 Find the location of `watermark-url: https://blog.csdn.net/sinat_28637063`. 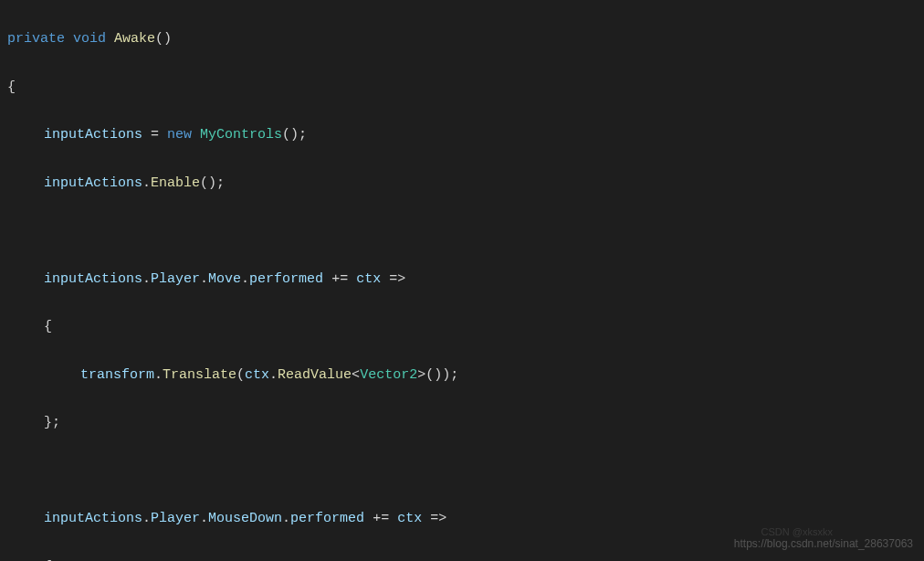

watermark-url: https://blog.csdn.net/sinat_28637063 is located at coordinates (824, 545).